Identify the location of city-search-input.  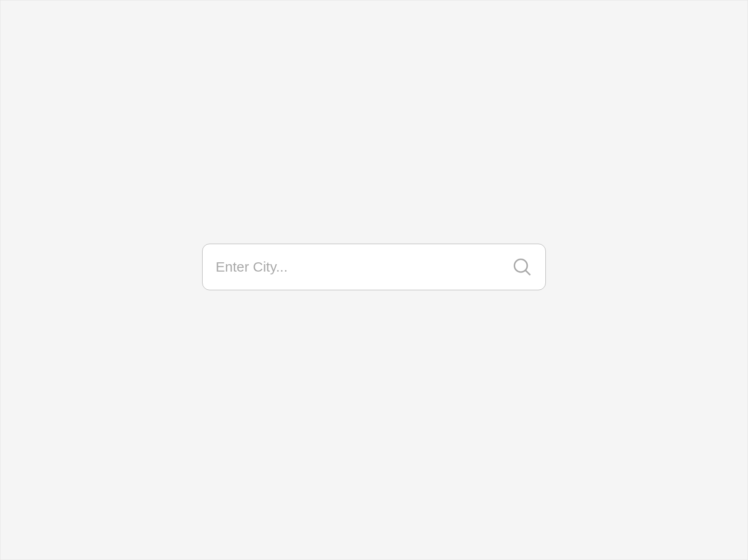
(364, 267).